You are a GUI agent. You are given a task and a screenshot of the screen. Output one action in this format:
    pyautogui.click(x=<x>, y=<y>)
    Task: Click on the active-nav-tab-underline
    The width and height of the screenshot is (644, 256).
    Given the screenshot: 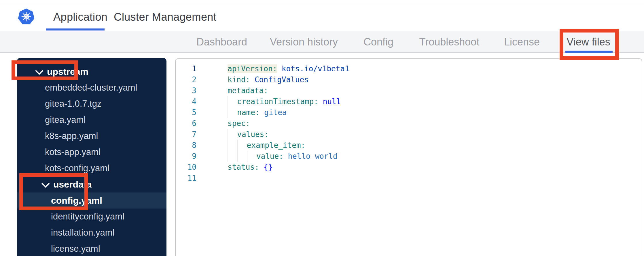 What is the action you would take?
    pyautogui.click(x=589, y=52)
    